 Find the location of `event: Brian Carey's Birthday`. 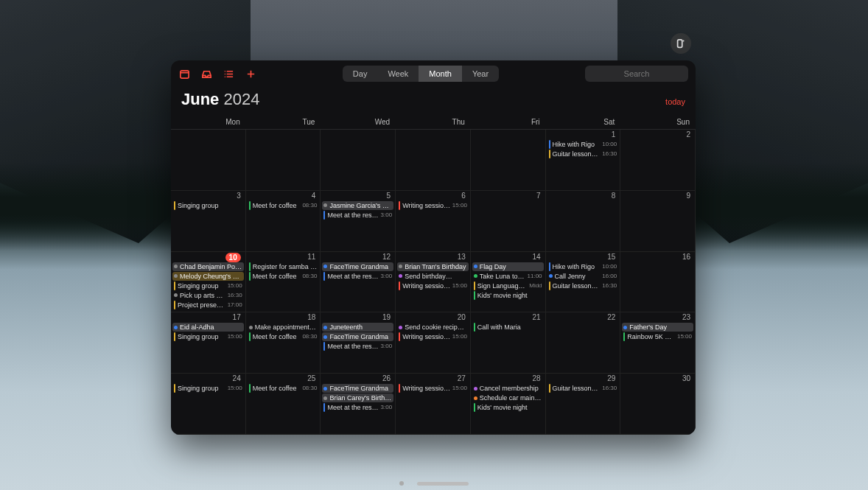

event: Brian Carey's Birthday is located at coordinates (358, 398).